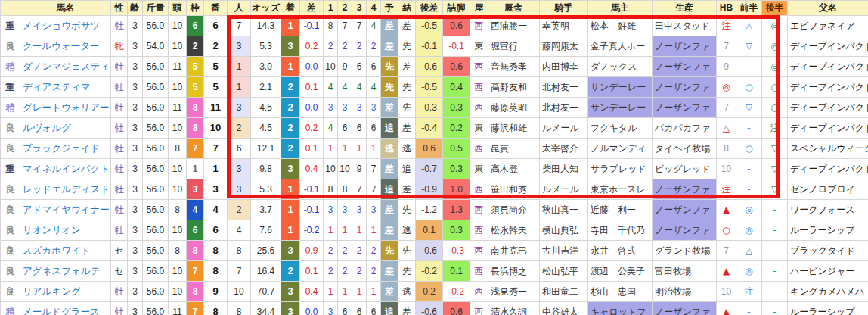 The height and width of the screenshot is (315, 868). I want to click on col-header-back: 後半, so click(775, 8).